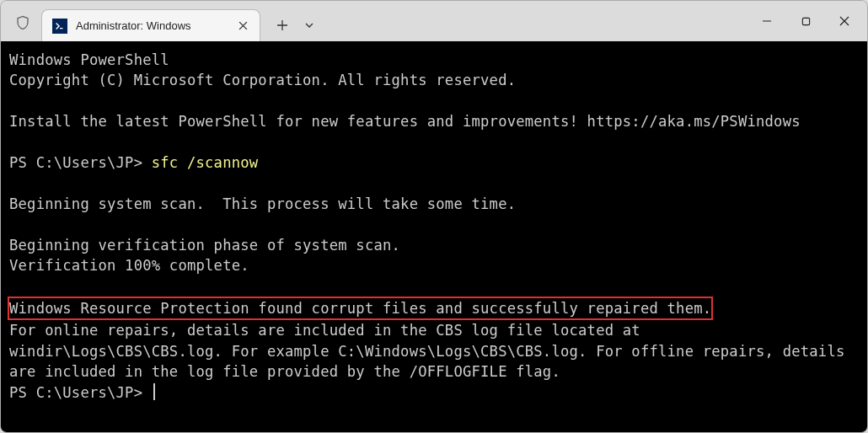 This screenshot has height=433, width=868. Describe the element at coordinates (309, 25) in the screenshot. I see `tab-dropdown-button` at that location.